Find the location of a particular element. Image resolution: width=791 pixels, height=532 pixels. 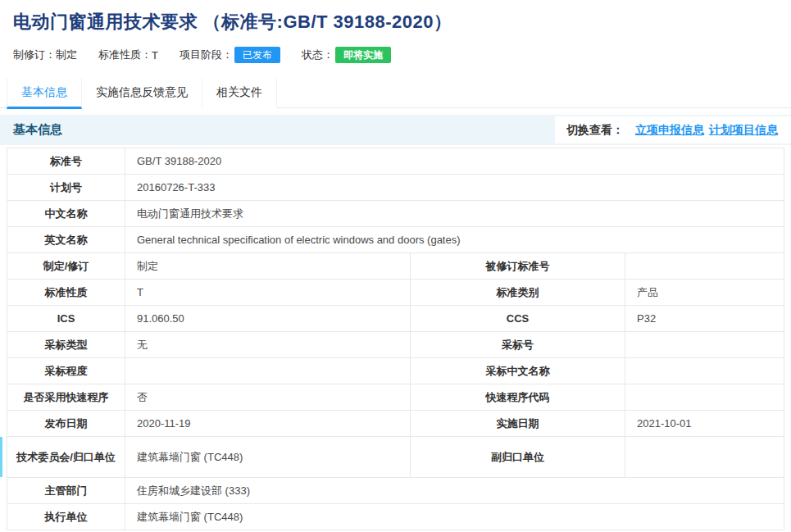

field-value: 电动门窗通用技术要求 is located at coordinates (454, 213).